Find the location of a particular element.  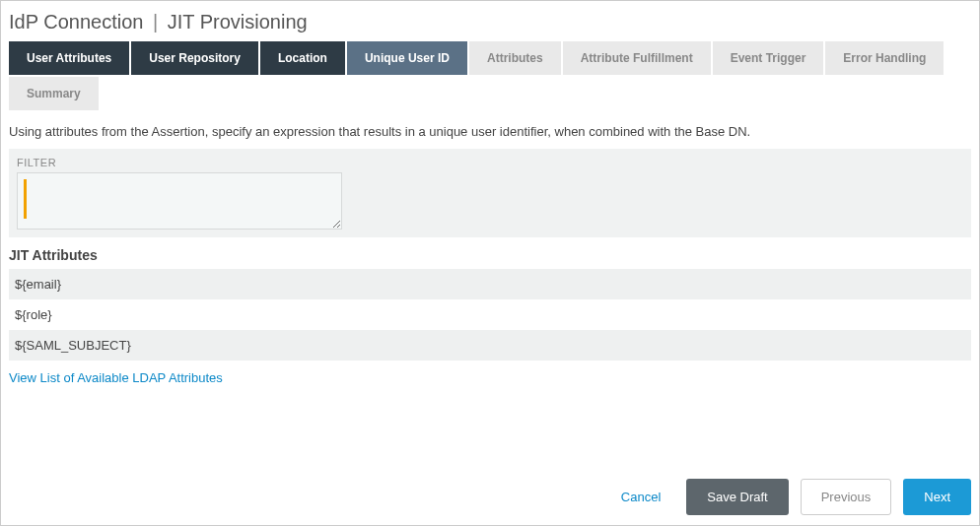

tab-error-handling: Error Handling is located at coordinates (884, 58).